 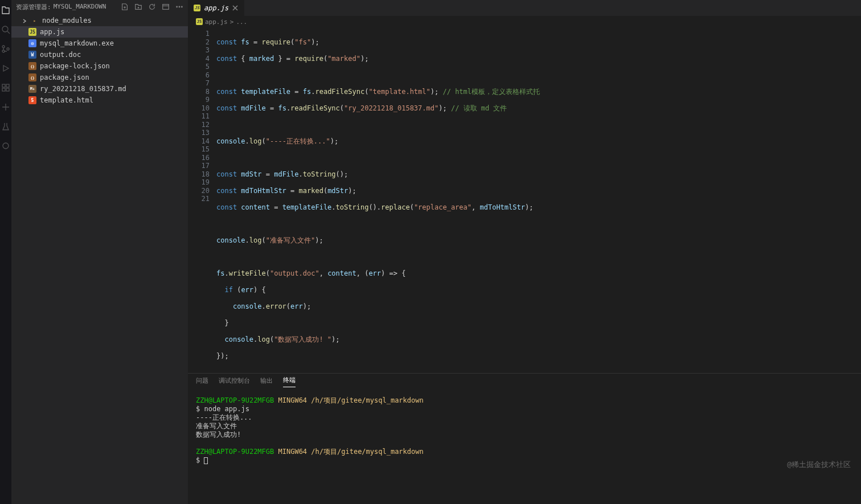 I want to click on exe-icon: ⚙, so click(x=32, y=43).